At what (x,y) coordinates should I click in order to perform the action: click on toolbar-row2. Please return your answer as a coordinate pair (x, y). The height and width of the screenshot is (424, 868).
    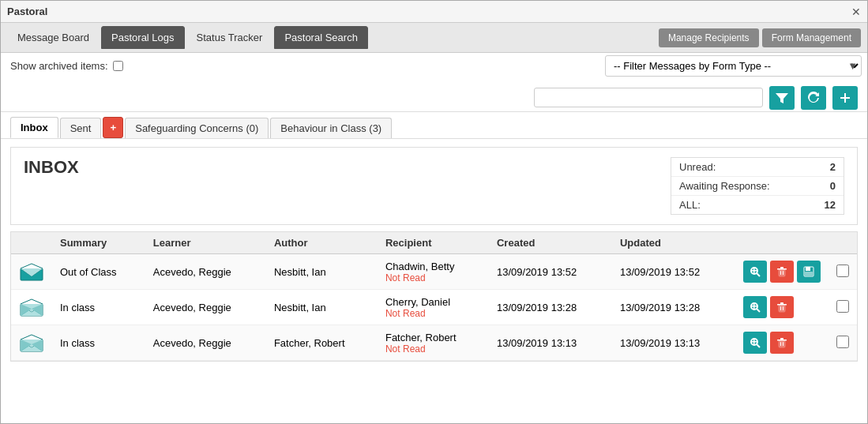
    Looking at the image, I should click on (434, 98).